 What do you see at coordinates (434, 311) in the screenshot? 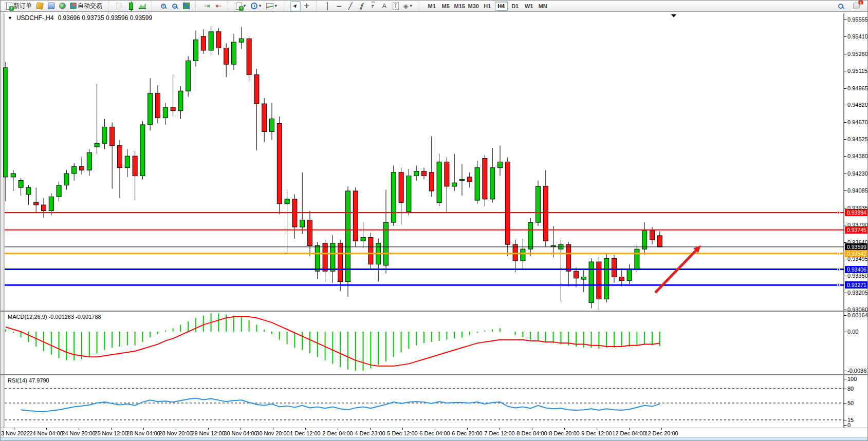
I see `pane-splitter-macd` at bounding box center [434, 311].